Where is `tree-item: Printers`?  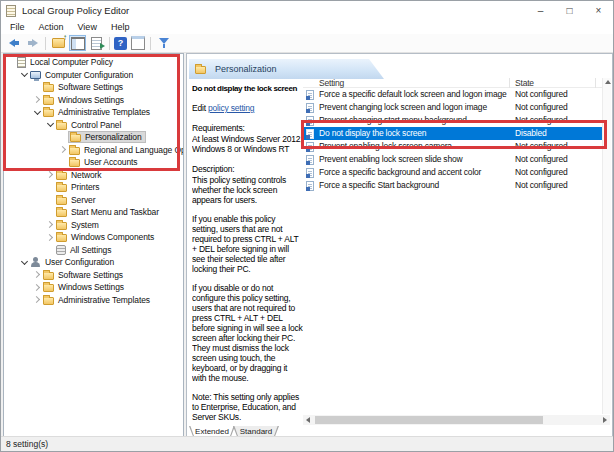 tree-item: Printers is located at coordinates (94, 188).